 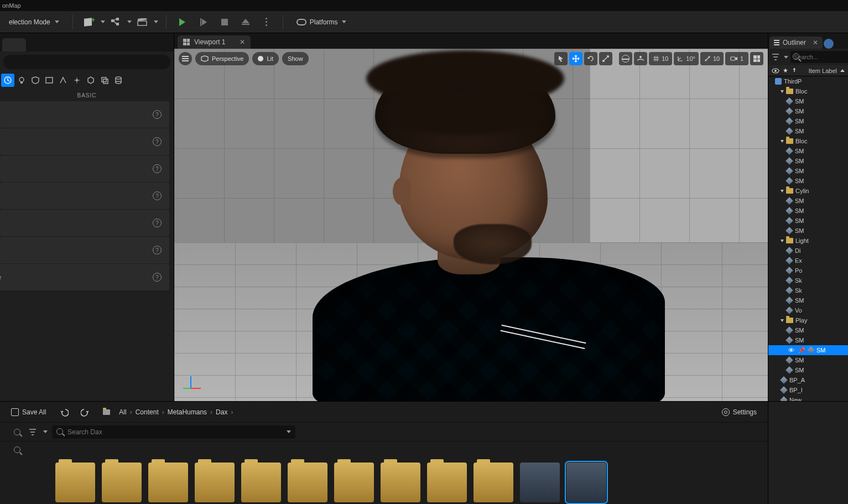 I want to click on asset-thumb-selected, so click(x=586, y=482).